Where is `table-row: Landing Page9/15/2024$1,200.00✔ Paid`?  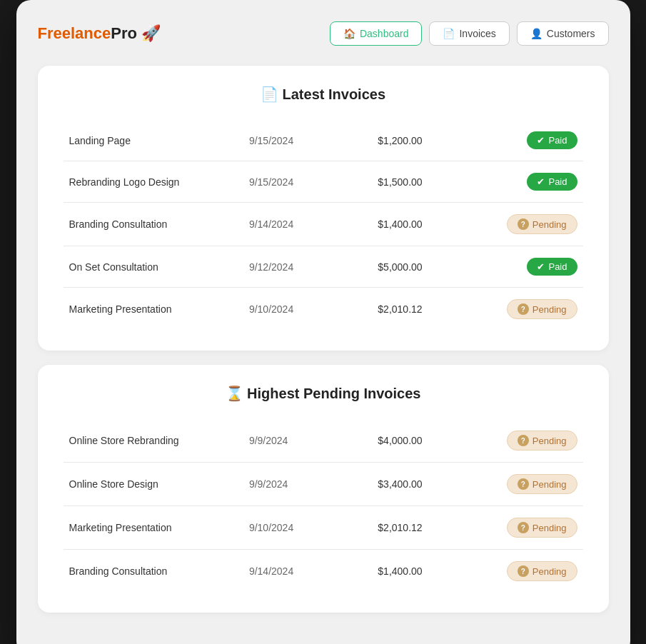
table-row: Landing Page9/15/2024$1,200.00✔ Paid is located at coordinates (323, 141).